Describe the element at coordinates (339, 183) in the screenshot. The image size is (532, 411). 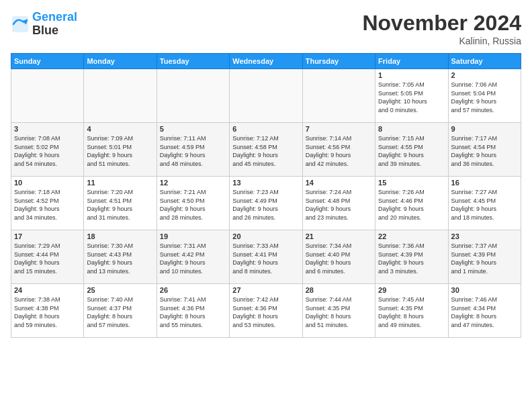
I see `day-number: 14` at that location.